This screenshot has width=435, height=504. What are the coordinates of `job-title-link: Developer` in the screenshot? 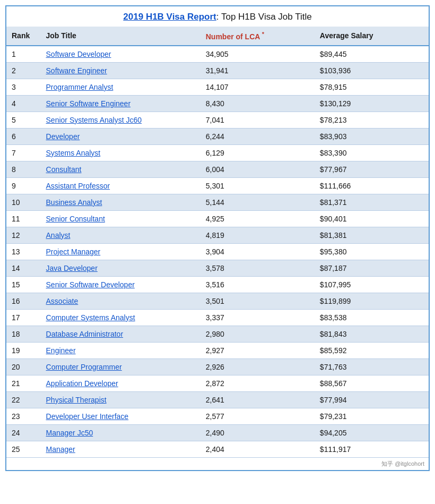 It's located at (63, 136).